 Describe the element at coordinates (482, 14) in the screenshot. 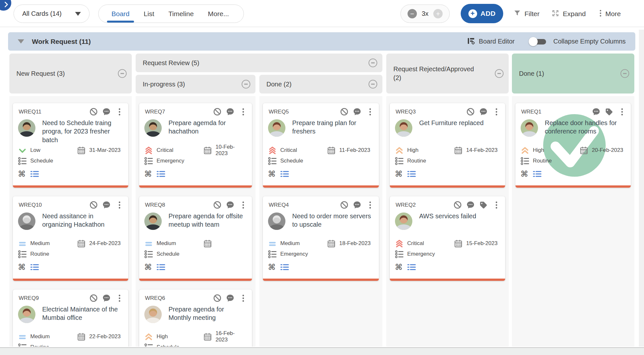

I see `add-button: + ADD` at that location.